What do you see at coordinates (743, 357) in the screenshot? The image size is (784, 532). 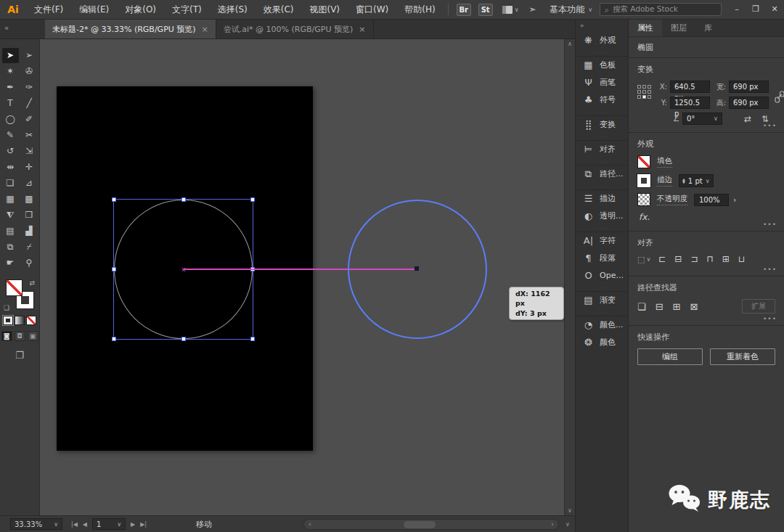 I see `recolor-button: 重新着色` at bounding box center [743, 357].